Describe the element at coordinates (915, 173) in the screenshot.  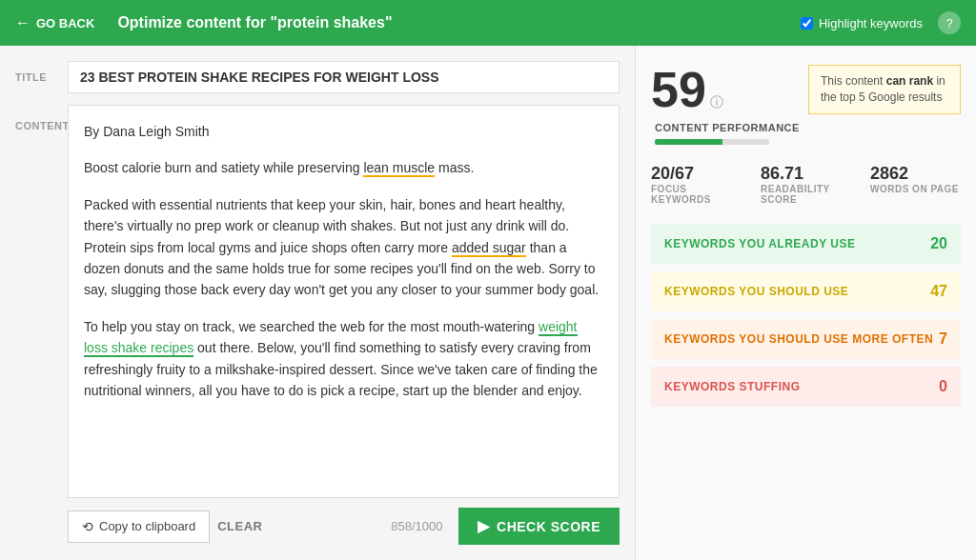
I see `metric-words-value: 2862` at that location.